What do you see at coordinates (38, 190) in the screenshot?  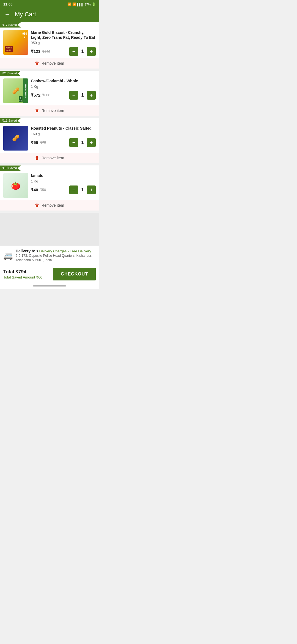 I see `item-prices-tomato: ₹40 ₹50` at bounding box center [38, 190].